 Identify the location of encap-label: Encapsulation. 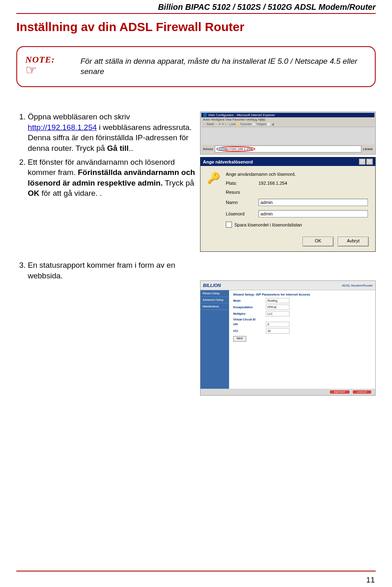
(249, 307).